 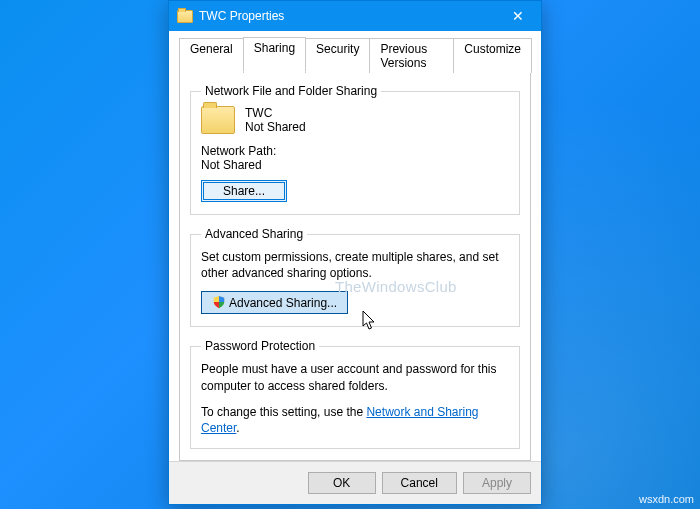 I want to click on group-password-protection: Password Protection People must have a u…, so click(x=355, y=394).